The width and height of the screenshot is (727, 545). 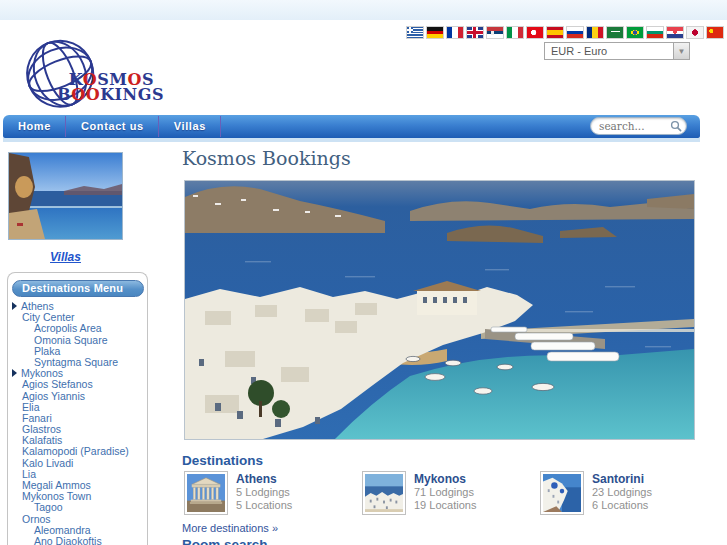 What do you see at coordinates (31, 407) in the screenshot?
I see `menu-item-label: Elia` at bounding box center [31, 407].